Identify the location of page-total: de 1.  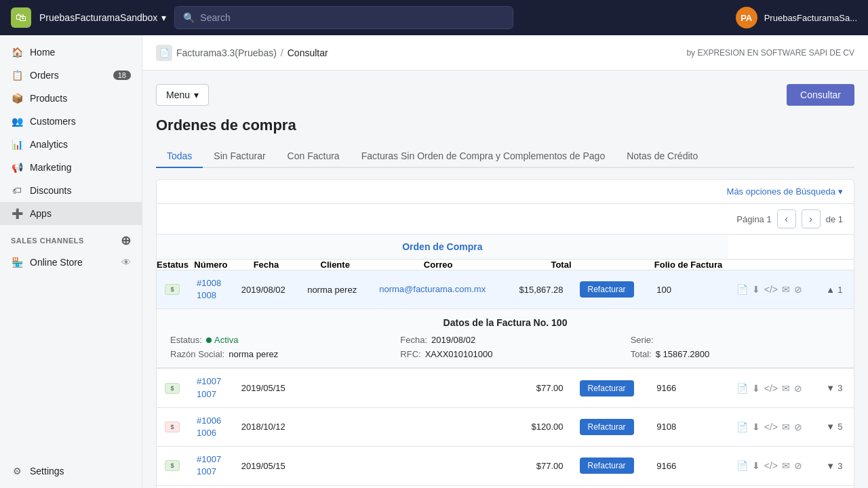
(834, 220).